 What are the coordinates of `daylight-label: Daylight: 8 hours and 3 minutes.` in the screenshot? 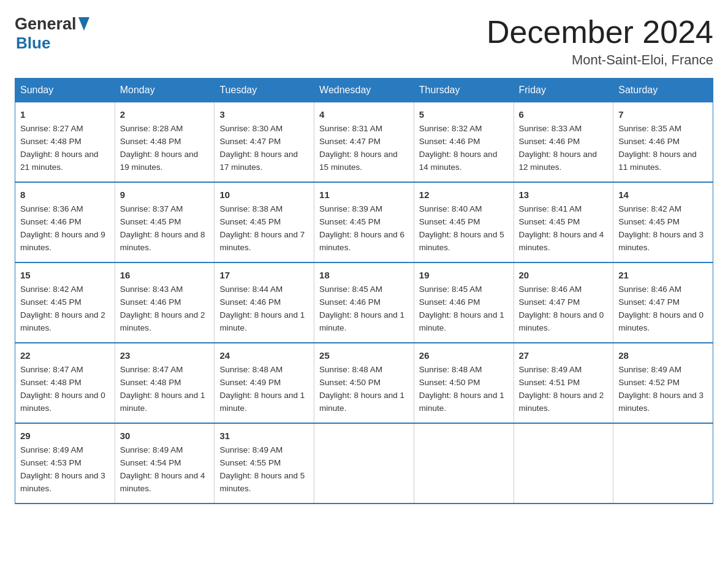 It's located at (63, 482).